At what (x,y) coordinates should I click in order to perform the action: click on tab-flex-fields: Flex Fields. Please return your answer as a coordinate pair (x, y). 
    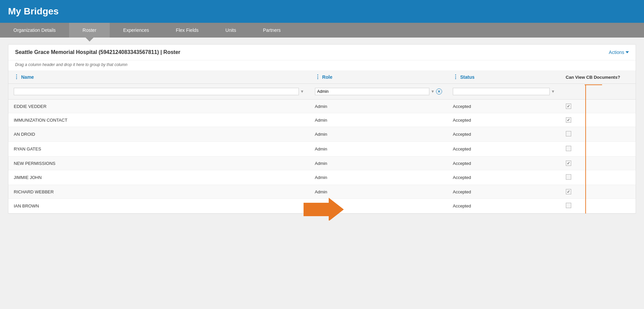
    Looking at the image, I should click on (187, 30).